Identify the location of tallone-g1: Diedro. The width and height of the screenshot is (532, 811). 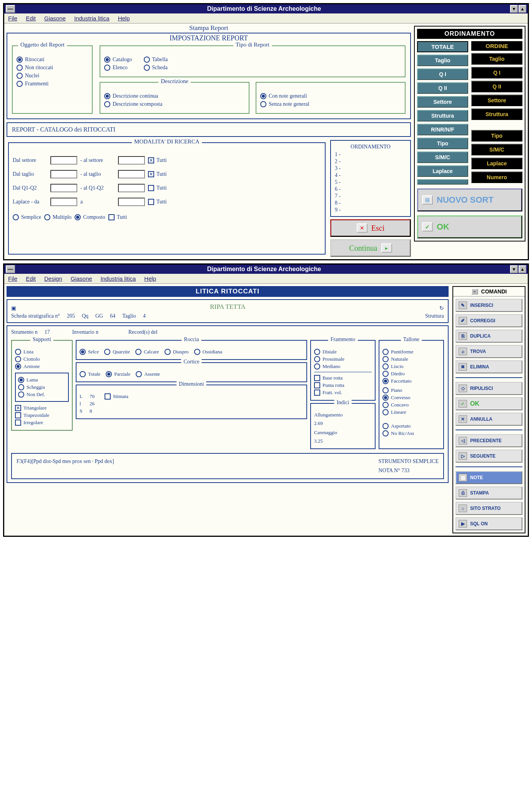
(411, 374).